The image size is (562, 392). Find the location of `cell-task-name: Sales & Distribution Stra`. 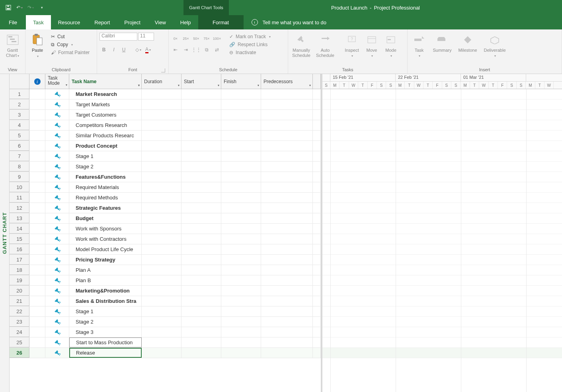

cell-task-name: Sales & Distribution Stra is located at coordinates (105, 301).